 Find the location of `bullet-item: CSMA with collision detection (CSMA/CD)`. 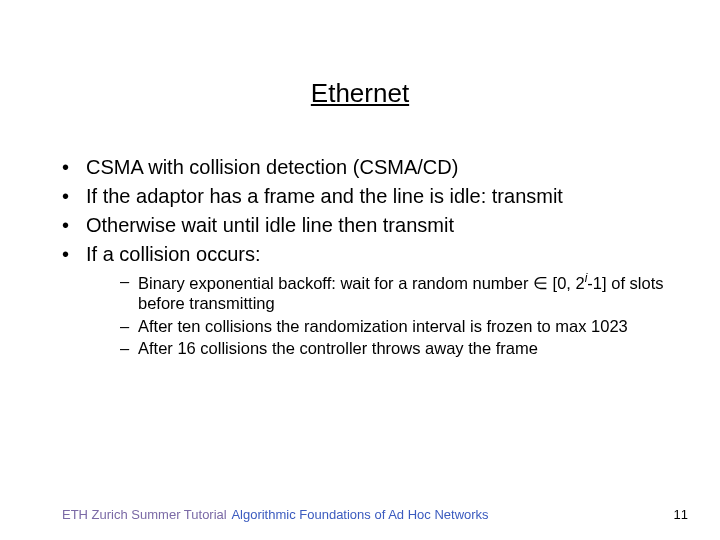

bullet-item: CSMA with collision detection (CSMA/CD) is located at coordinates (365, 168).